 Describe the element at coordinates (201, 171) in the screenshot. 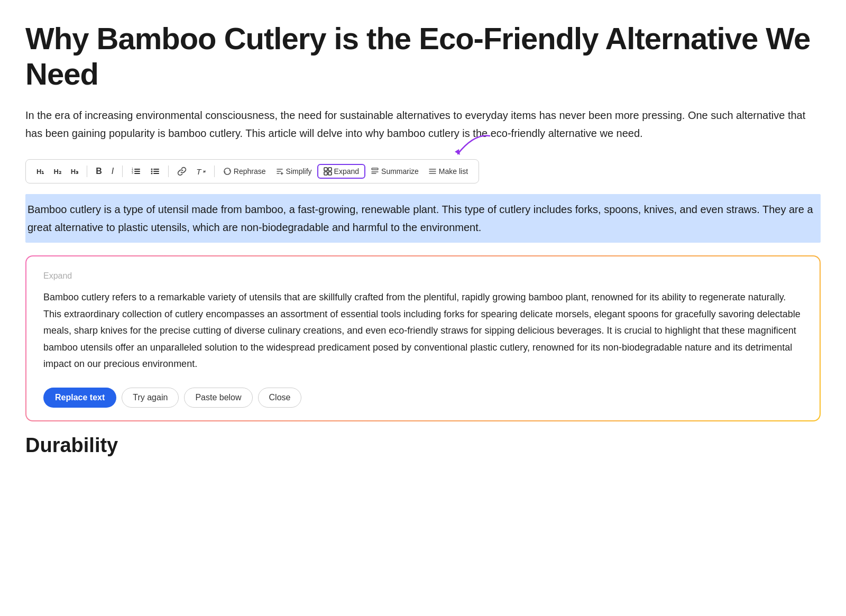

I see `clear-format-button: Tx` at that location.